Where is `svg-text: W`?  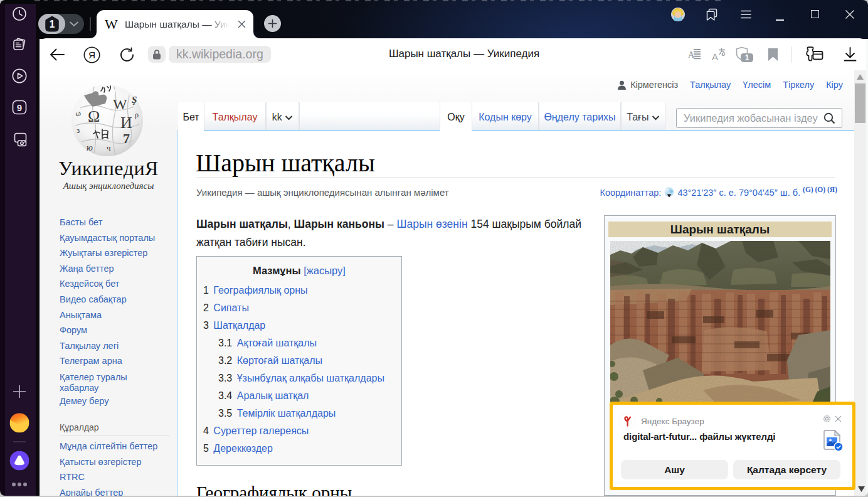
svg-text: W is located at coordinates (120, 104).